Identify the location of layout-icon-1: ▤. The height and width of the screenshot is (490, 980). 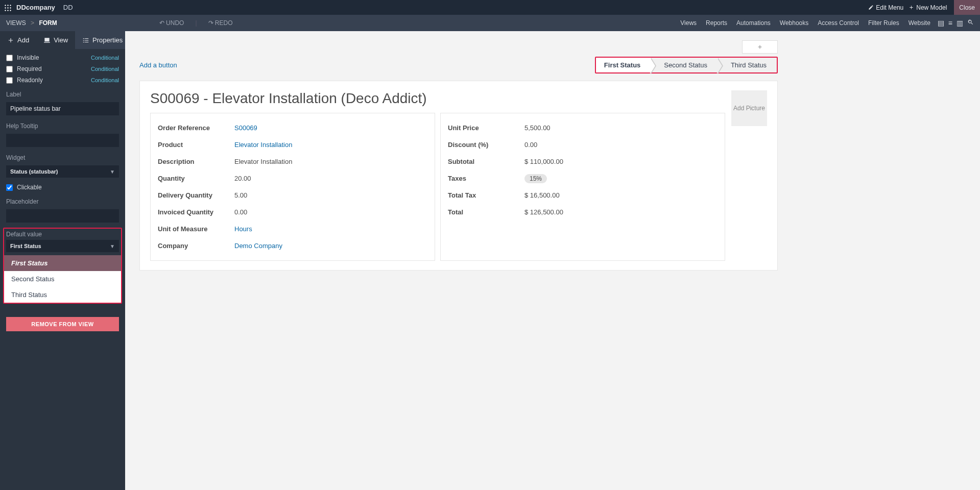
(941, 23).